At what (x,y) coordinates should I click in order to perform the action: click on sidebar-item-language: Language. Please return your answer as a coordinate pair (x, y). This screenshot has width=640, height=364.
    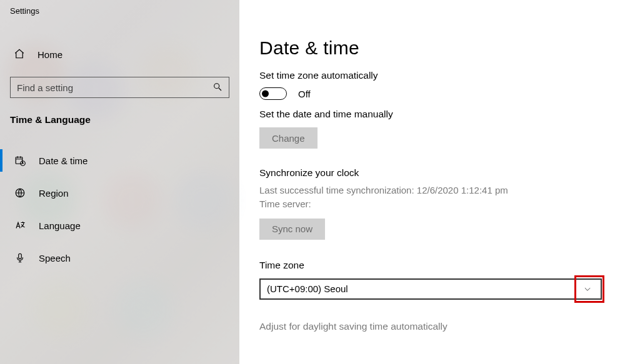
    Looking at the image, I should click on (120, 225).